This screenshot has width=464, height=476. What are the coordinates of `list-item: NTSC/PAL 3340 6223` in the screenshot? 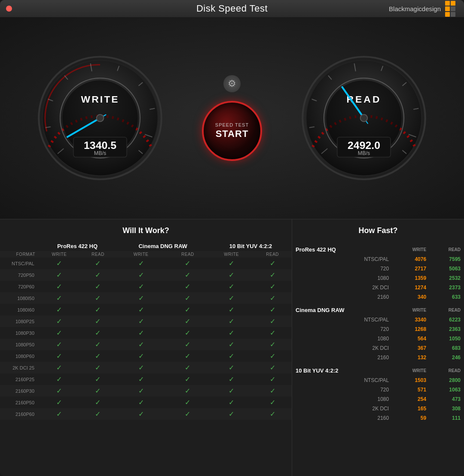 It's located at (378, 320).